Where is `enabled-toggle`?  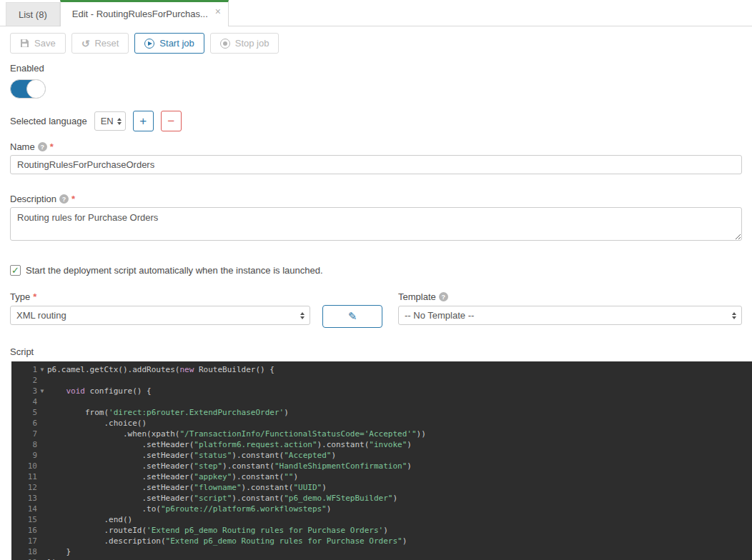
enabled-toggle is located at coordinates (28, 89).